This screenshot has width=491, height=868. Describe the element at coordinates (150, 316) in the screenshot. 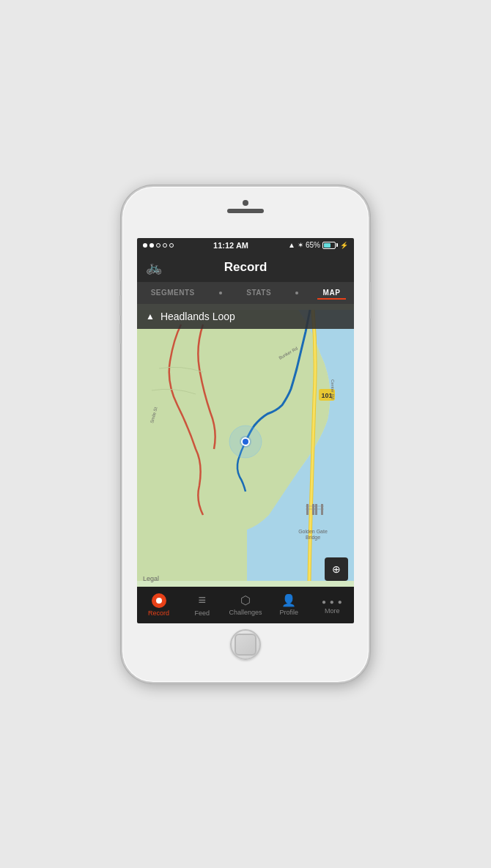

I see `segment-arrow-icon: ▲` at that location.